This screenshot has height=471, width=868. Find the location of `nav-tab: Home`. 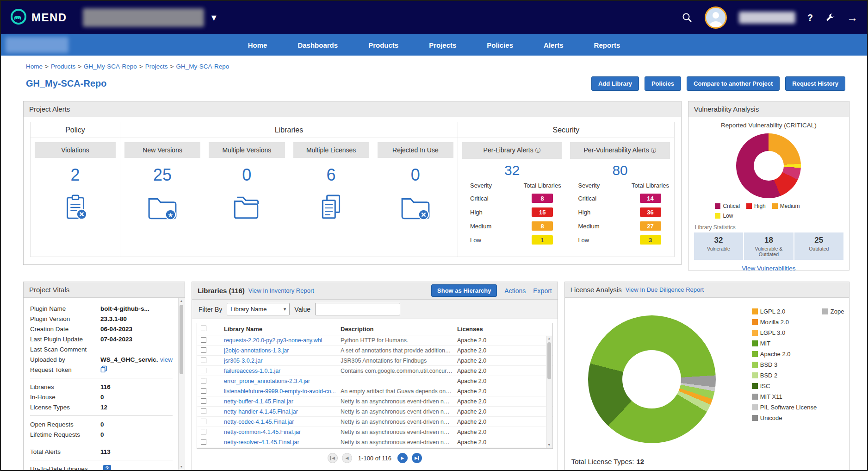

nav-tab: Home is located at coordinates (258, 45).